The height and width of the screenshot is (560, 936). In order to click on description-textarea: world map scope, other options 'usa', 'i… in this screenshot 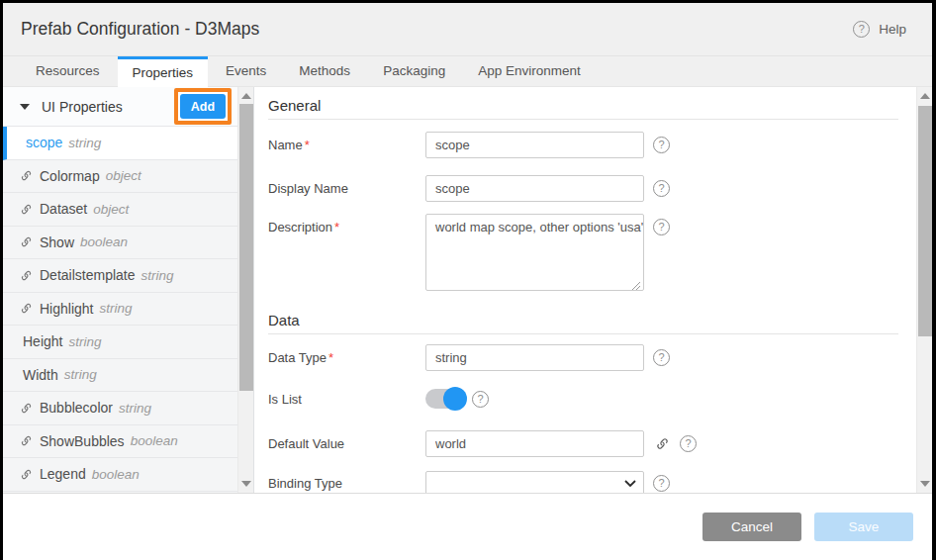, I will do `click(534, 252)`.